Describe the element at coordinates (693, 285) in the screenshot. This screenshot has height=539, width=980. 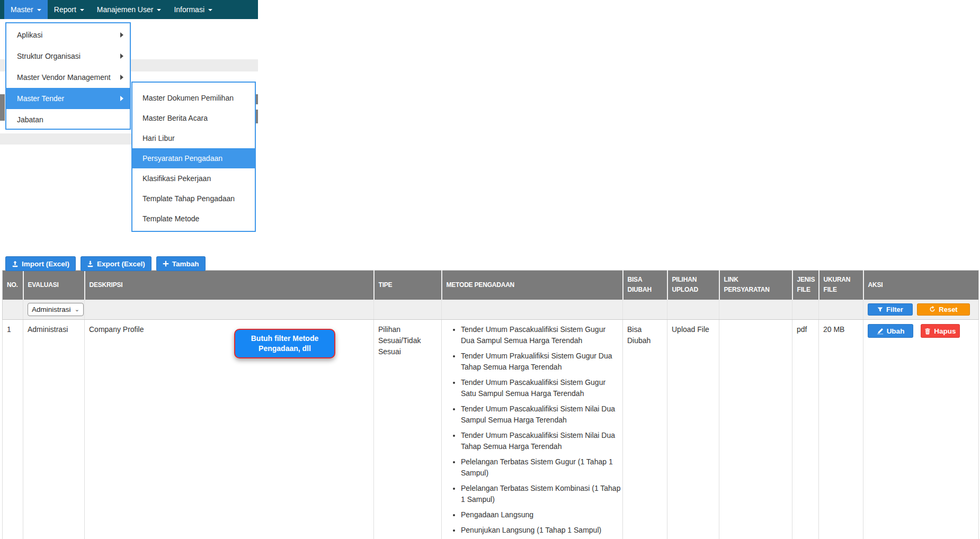
I see `col-header-pilihan-upload: PILIHANUPLOAD` at that location.